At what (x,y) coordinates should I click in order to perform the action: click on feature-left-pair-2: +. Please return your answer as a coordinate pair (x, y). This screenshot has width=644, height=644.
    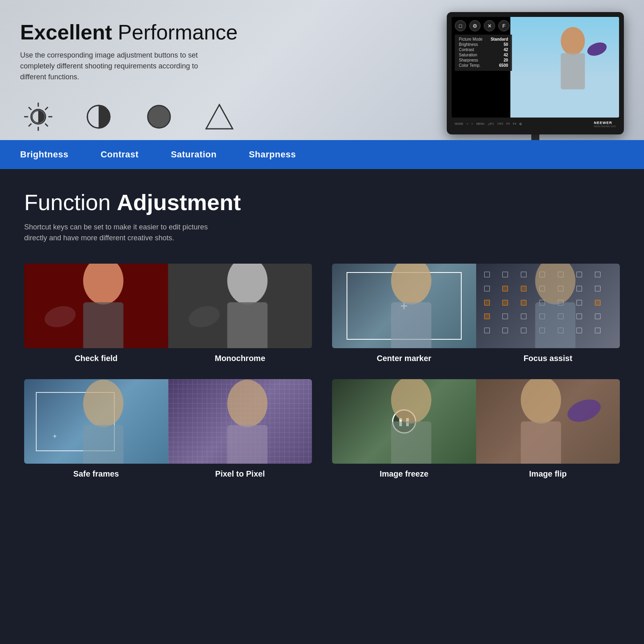
    Looking at the image, I should click on (168, 429).